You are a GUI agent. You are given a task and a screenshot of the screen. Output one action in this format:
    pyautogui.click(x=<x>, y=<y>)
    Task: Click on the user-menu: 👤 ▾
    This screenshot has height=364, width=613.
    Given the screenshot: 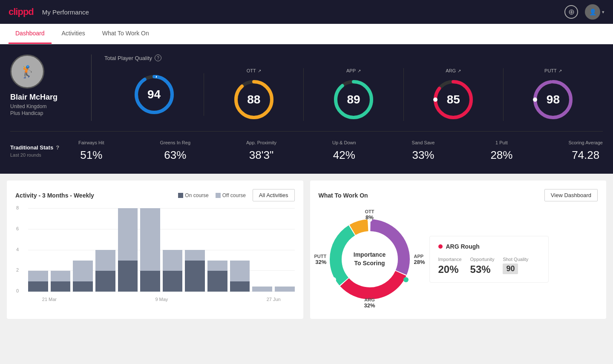 What is the action you would take?
    pyautogui.click(x=595, y=12)
    